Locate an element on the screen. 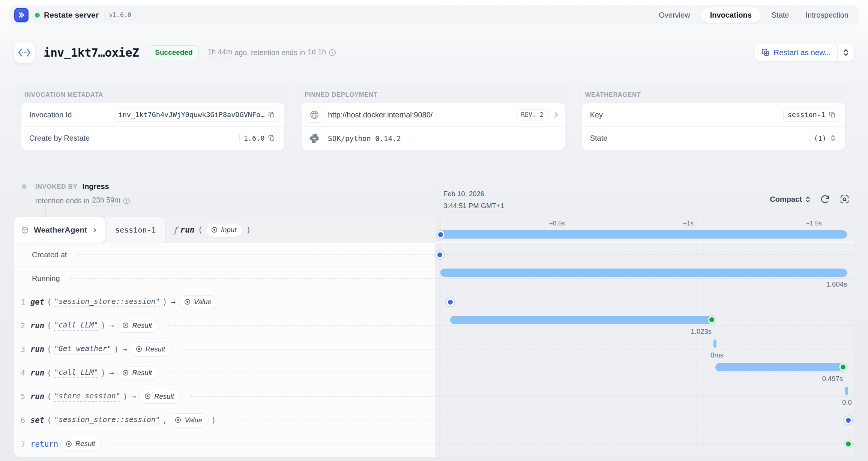  refresh-button is located at coordinates (825, 200).